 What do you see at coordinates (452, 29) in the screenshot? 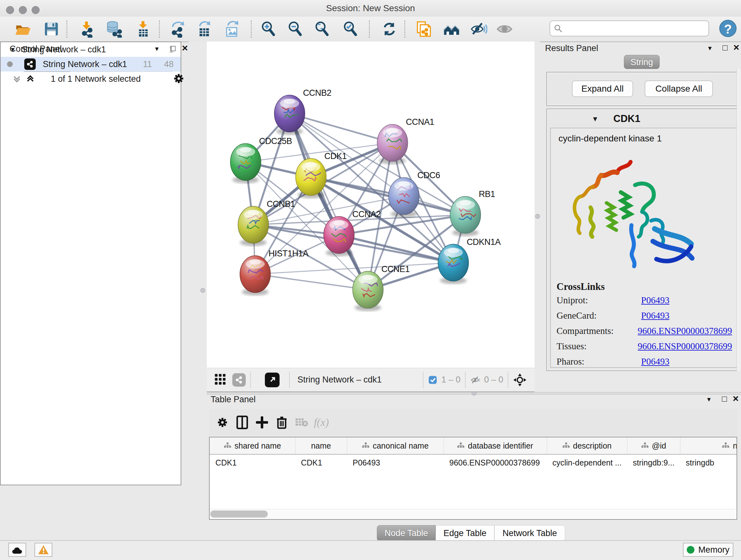
I see `first-neighbors-button` at bounding box center [452, 29].